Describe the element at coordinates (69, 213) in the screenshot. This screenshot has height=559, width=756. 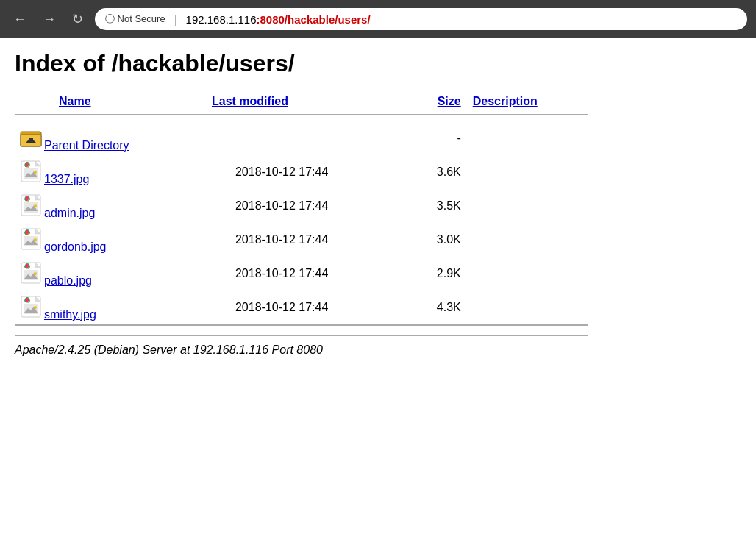
I see `file-link: admin.jpg` at that location.